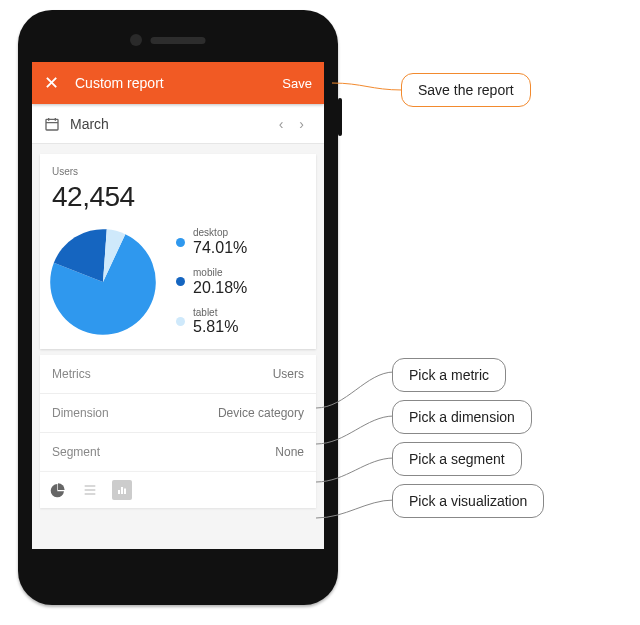 This screenshot has height=625, width=640. Describe the element at coordinates (178, 282) in the screenshot. I see `chart-area: desktop74.01%mobile20.18%tablet5.81%` at that location.